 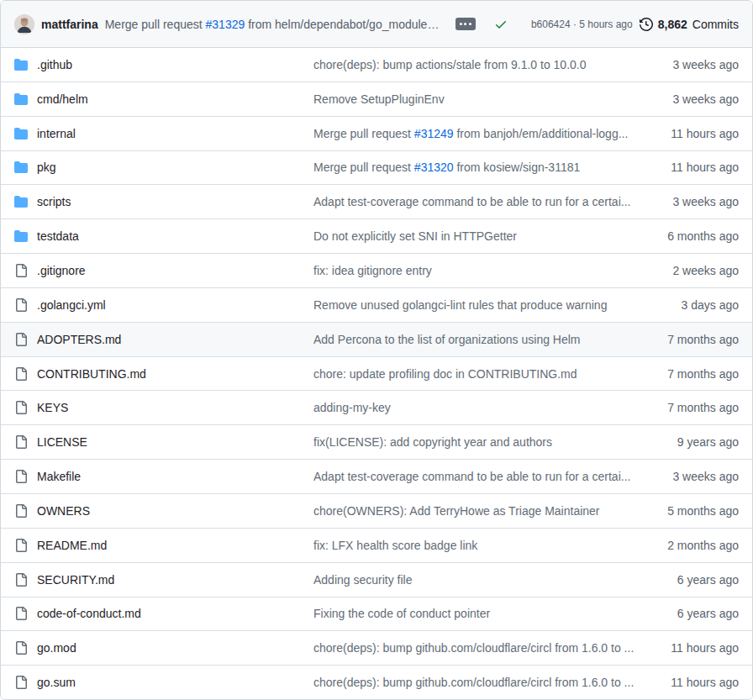 What do you see at coordinates (376, 235) in the screenshot?
I see `file-row: testdata Do not explicitly set SNI in HT…` at bounding box center [376, 235].